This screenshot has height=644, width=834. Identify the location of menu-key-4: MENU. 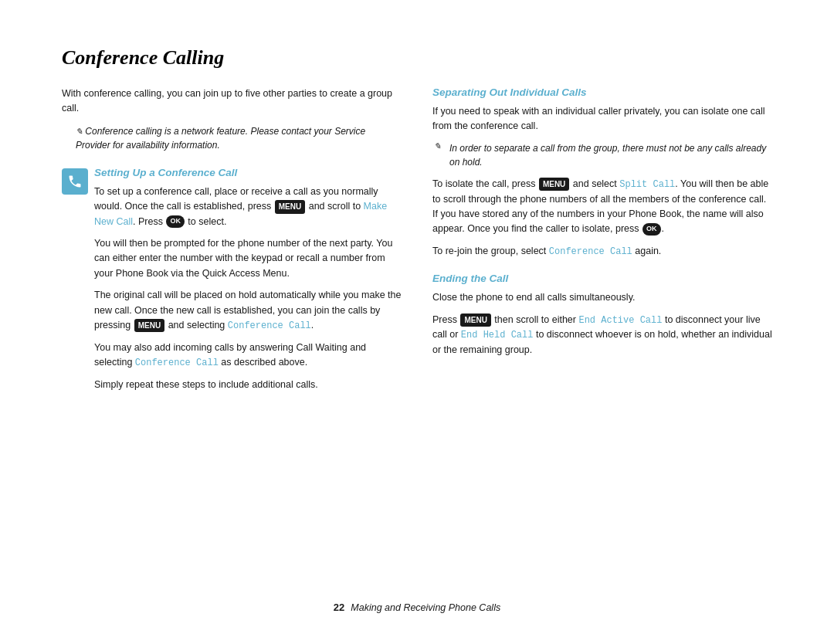
(476, 320).